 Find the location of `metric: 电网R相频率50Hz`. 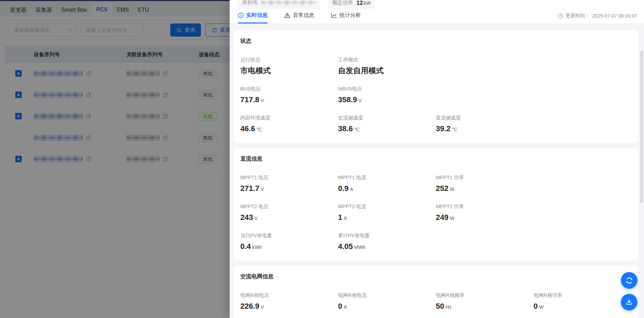

metric: 电网R相频率50Hz is located at coordinates (485, 302).